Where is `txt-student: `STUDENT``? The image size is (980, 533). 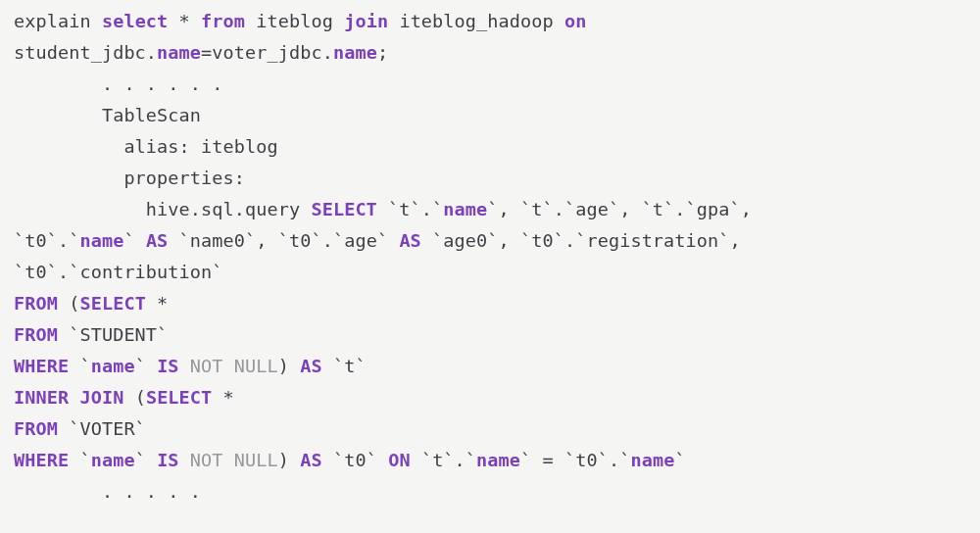 txt-student: `STUDENT` is located at coordinates (113, 335).